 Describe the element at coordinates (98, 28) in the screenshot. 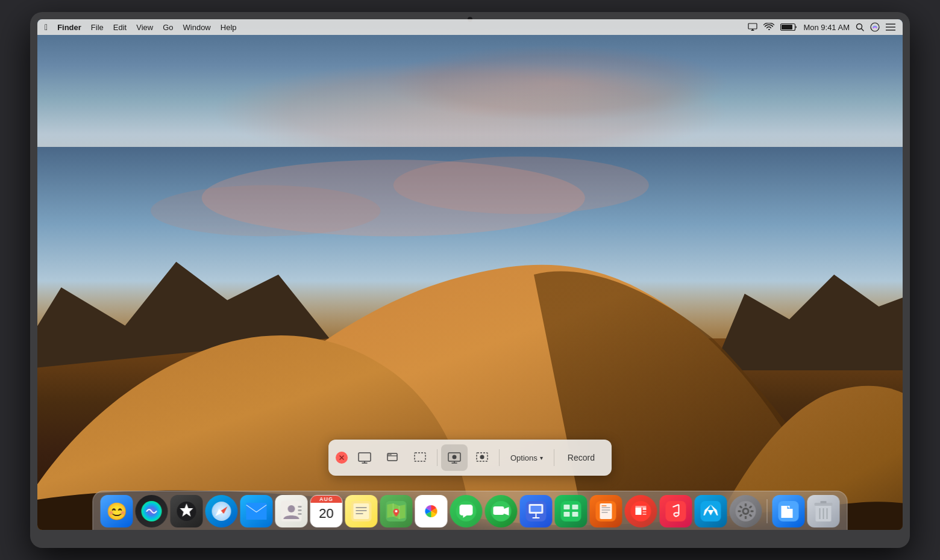

I see `menu-file: File` at that location.